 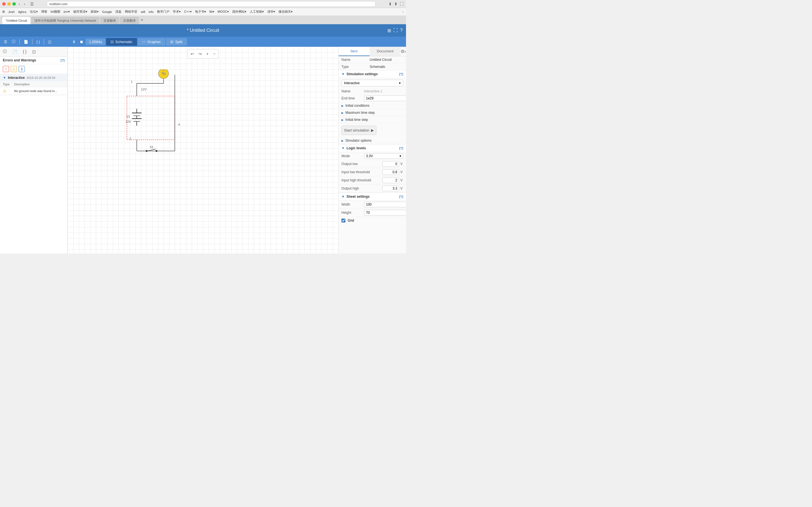 I want to click on input-low-threshold-input, so click(x=391, y=172).